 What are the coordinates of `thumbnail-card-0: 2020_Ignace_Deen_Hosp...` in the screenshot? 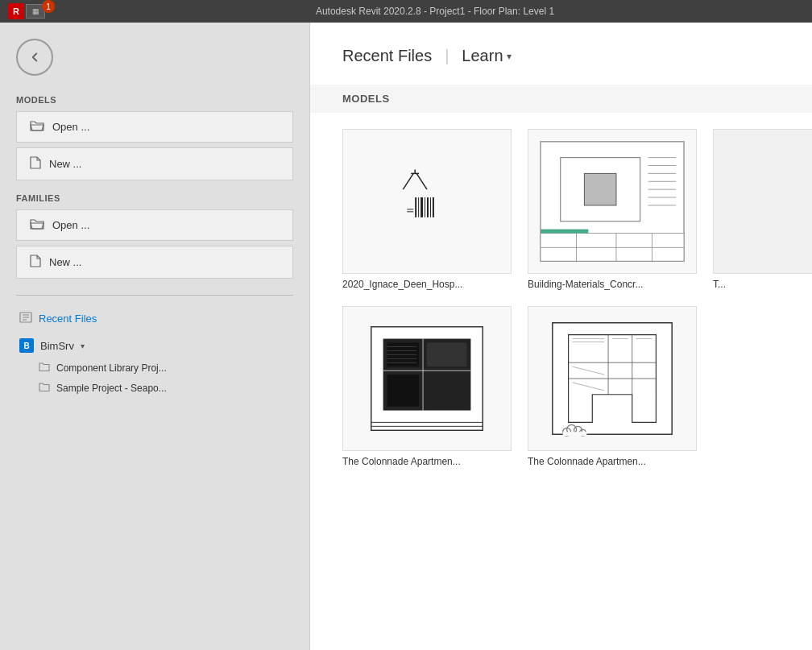 It's located at (427, 209).